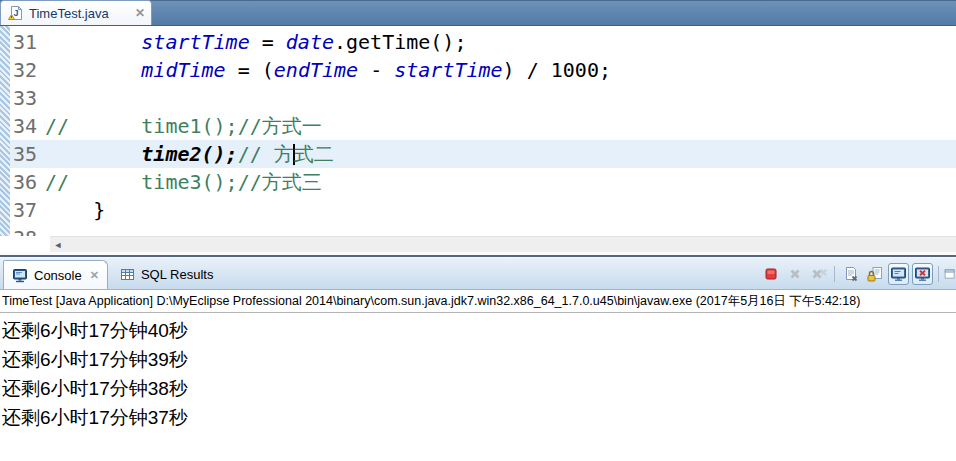  Describe the element at coordinates (74, 210) in the screenshot. I see `code-text: }` at that location.